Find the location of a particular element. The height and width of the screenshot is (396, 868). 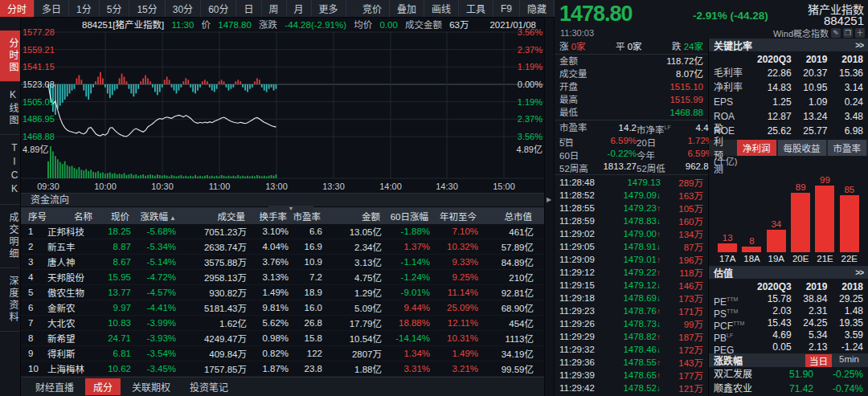

table-header-cell: 金额 is located at coordinates (373, 216).